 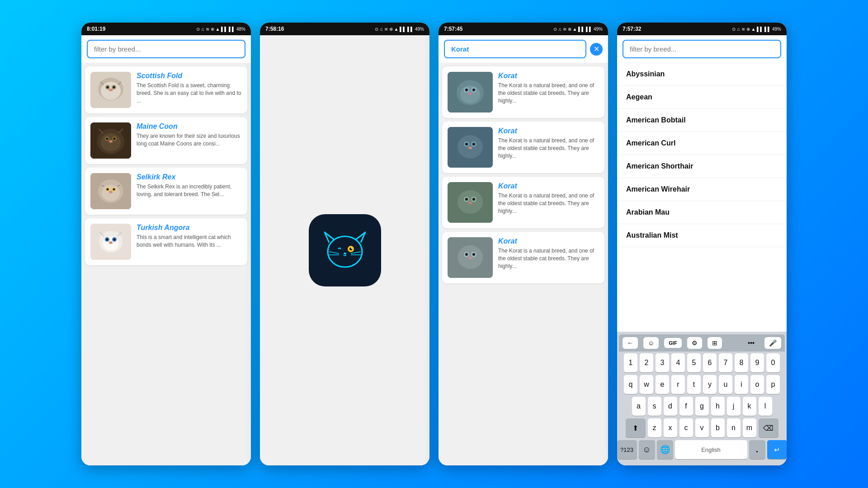 I want to click on kb-emoji-toolbar-button: ☺, so click(x=651, y=343).